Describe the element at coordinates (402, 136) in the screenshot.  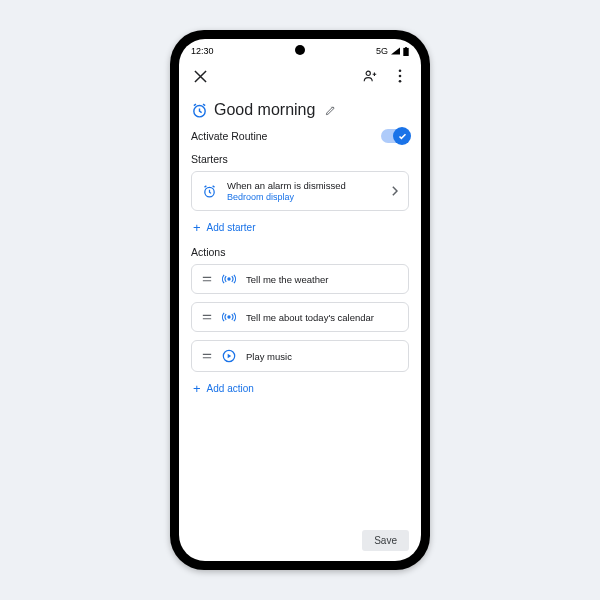
I see `toggle-knob` at that location.